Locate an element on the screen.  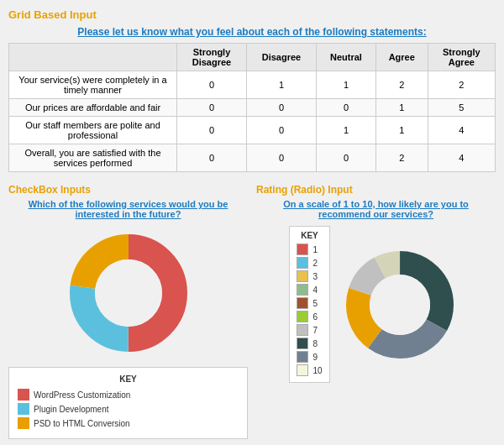
row-label: Our staff members are polite and profess… is located at coordinates (93, 131).